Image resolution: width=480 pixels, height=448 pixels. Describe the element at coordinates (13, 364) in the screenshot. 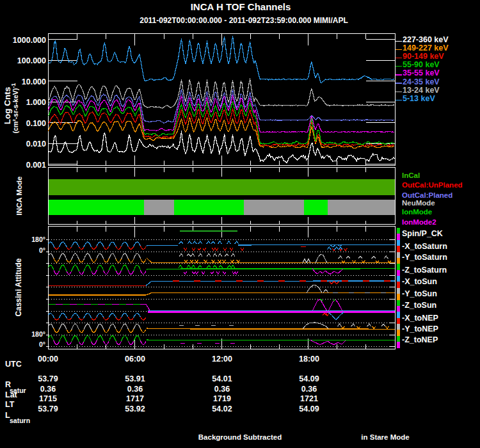

I see `svg-text: UTC` at that location.